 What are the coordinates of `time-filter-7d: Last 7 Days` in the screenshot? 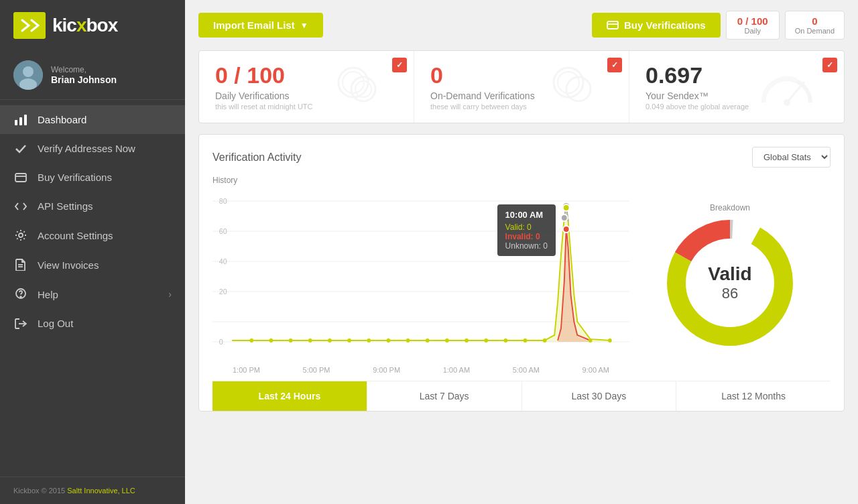 It's located at (445, 396).